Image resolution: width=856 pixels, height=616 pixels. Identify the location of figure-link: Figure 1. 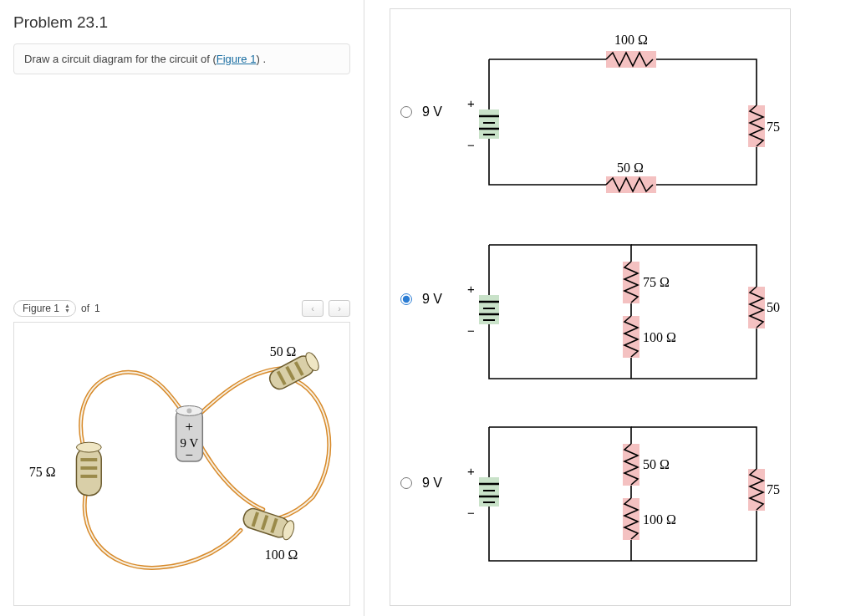
(237, 59).